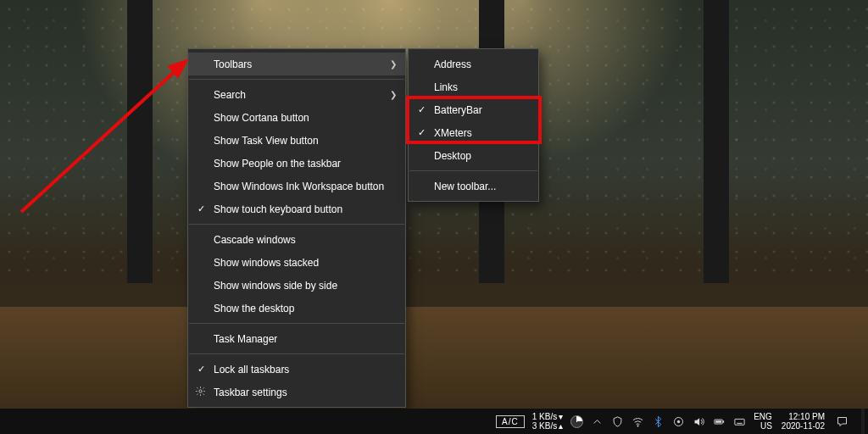  I want to click on toolbars-submenu: Address Links ✓ BatteryBar ✓ XMeters Des…, so click(473, 125).